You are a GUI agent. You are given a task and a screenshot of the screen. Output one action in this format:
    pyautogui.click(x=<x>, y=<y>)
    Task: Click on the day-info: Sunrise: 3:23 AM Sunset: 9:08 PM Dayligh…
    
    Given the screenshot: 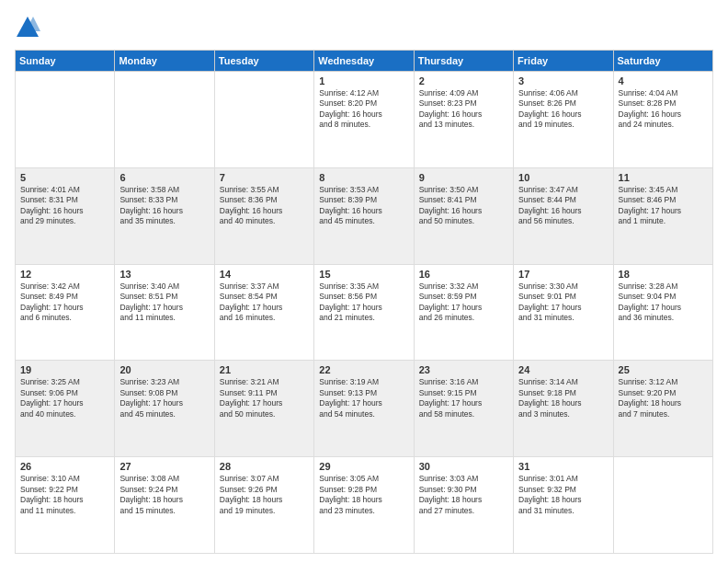 What is the action you would take?
    pyautogui.click(x=164, y=398)
    